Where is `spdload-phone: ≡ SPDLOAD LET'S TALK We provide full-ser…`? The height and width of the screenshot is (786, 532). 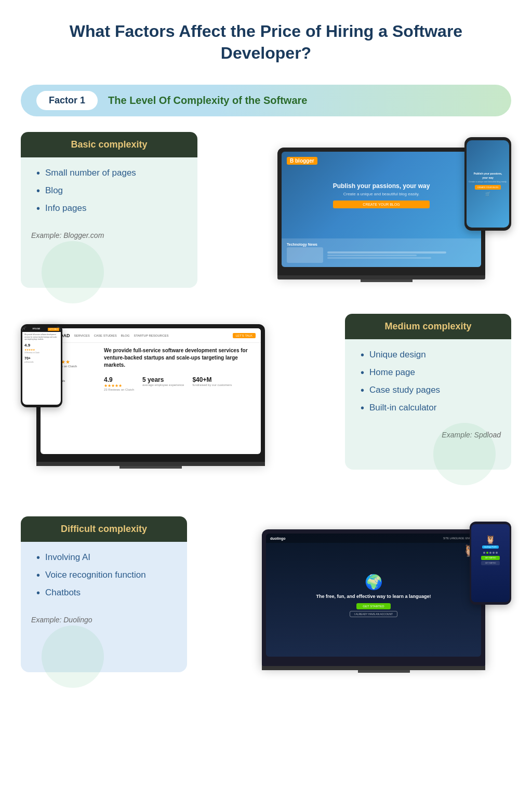
spdload-phone: ≡ SPDLOAD LET'S TALK We provide full-ser… is located at coordinates (42, 366).